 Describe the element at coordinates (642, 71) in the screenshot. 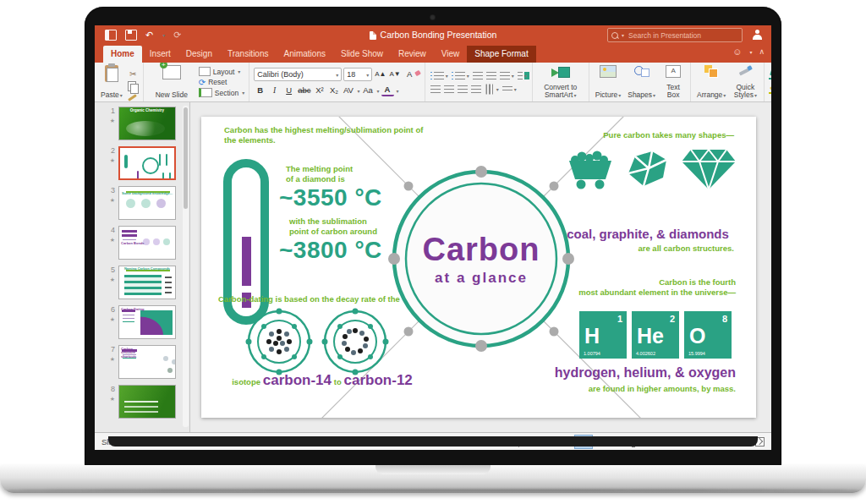

I see `shapes-icon` at that location.